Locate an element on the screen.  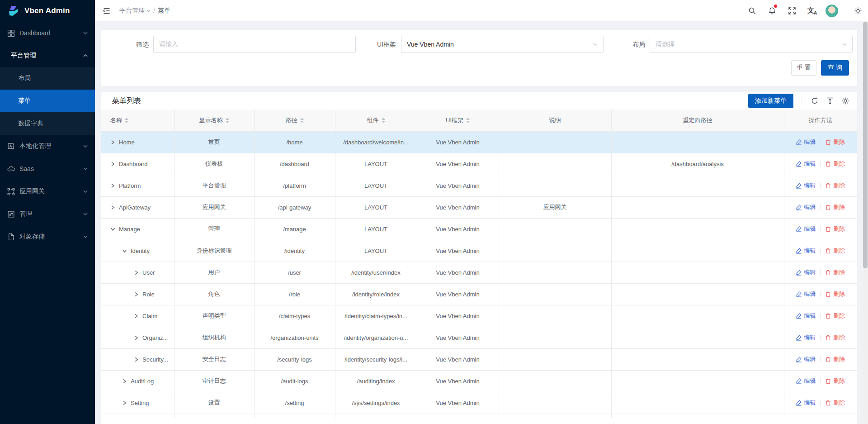
user-avatar is located at coordinates (832, 11).